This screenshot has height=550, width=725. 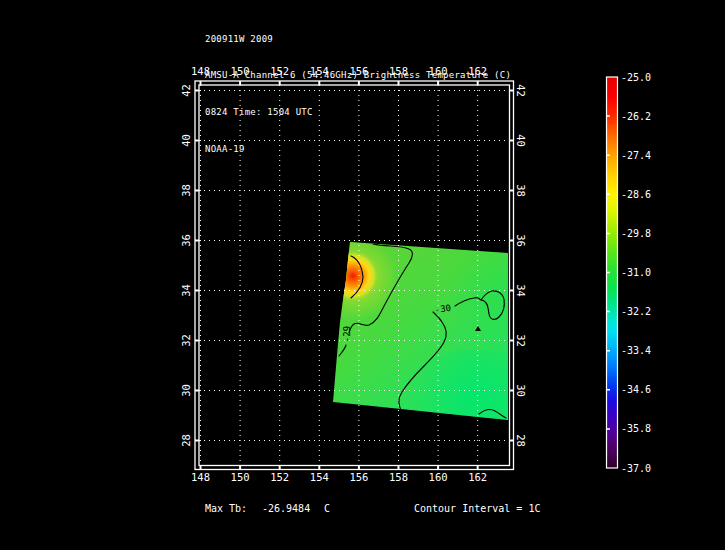 I want to click on lon-axis-bottom: 148 150 152 154 156 158 160 162, so click(x=339, y=477).